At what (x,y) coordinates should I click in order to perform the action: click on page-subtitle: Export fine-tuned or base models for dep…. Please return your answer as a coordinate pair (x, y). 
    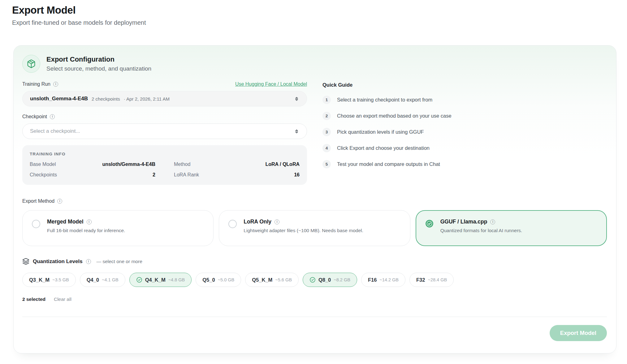
    Looking at the image, I should click on (319, 23).